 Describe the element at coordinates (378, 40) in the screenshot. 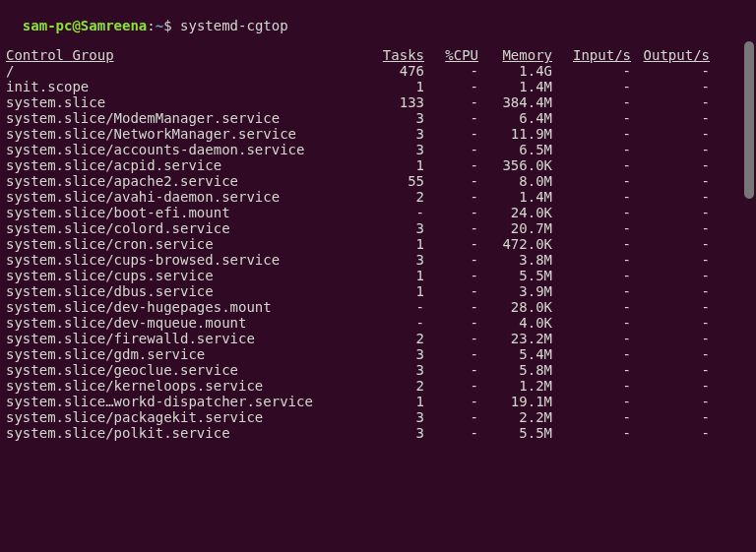

I see `blank-line` at that location.